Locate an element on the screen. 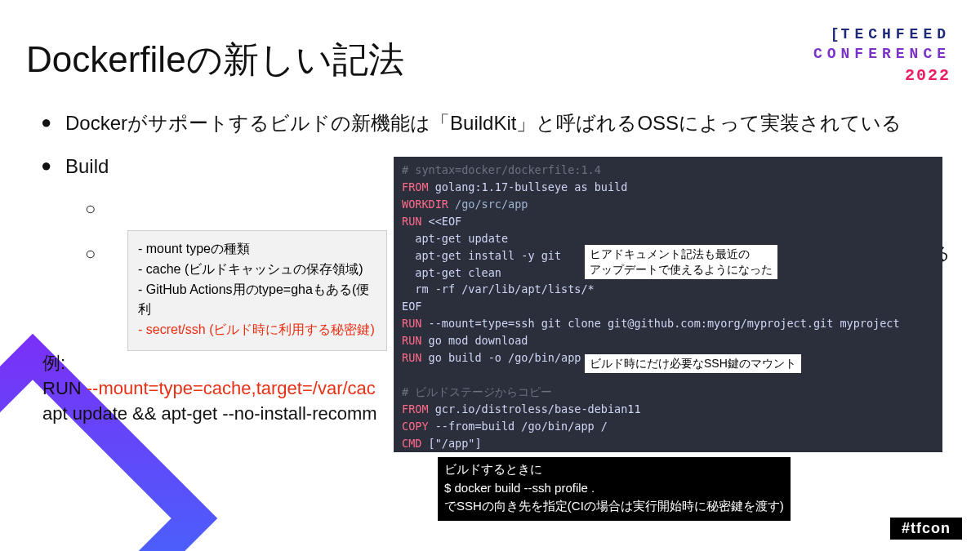  bottom-build-note: ビルドするときに $ docker build --ssh profile . … is located at coordinates (614, 489).